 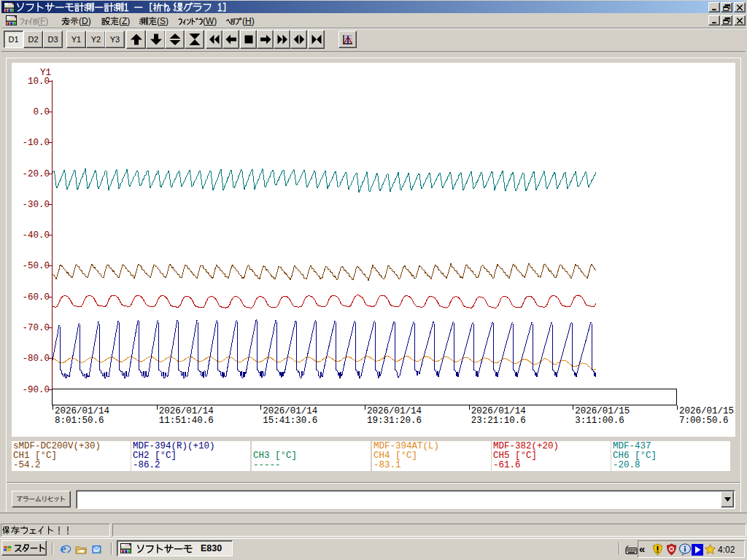 I want to click on svg-text: -90.0, so click(x=36, y=390).